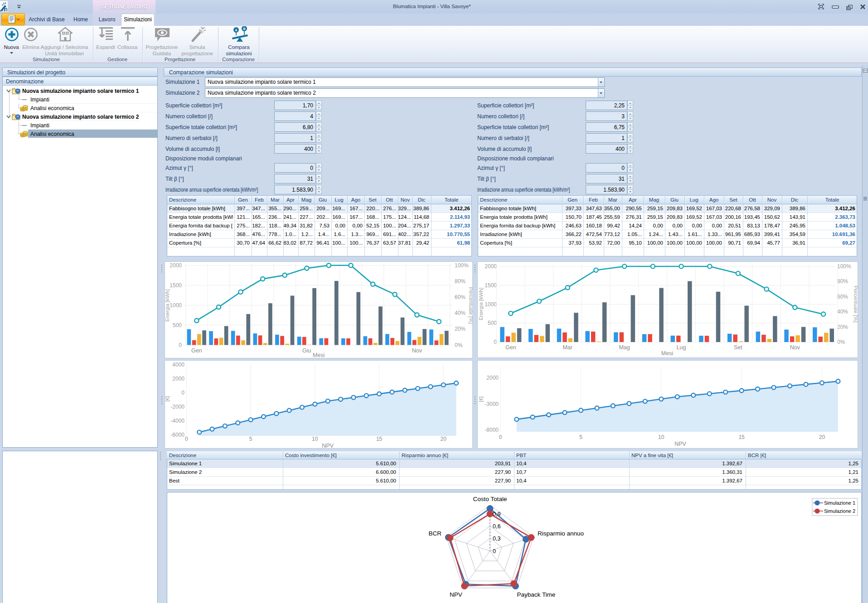  Describe the element at coordinates (244, 29) in the screenshot. I see `svg-text: B` at that location.